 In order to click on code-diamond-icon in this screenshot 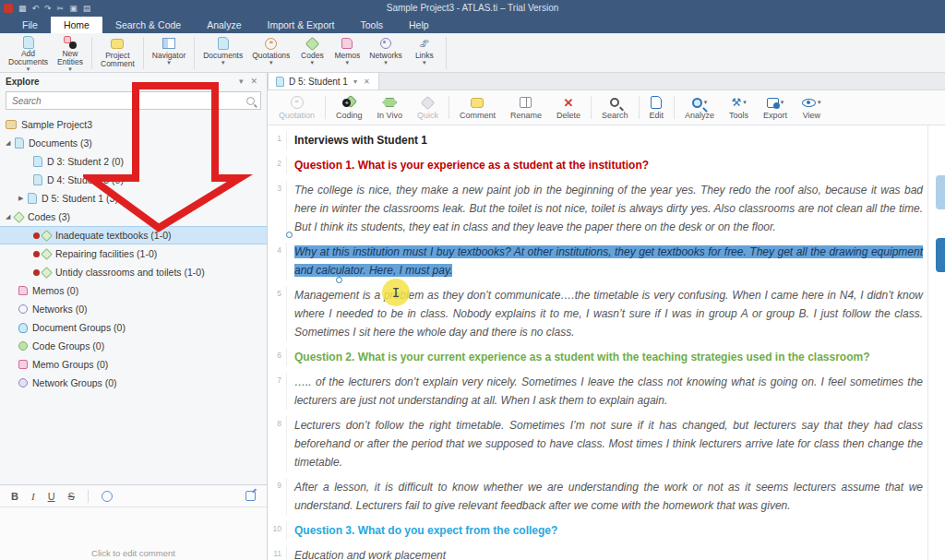, I will do `click(46, 236)`.